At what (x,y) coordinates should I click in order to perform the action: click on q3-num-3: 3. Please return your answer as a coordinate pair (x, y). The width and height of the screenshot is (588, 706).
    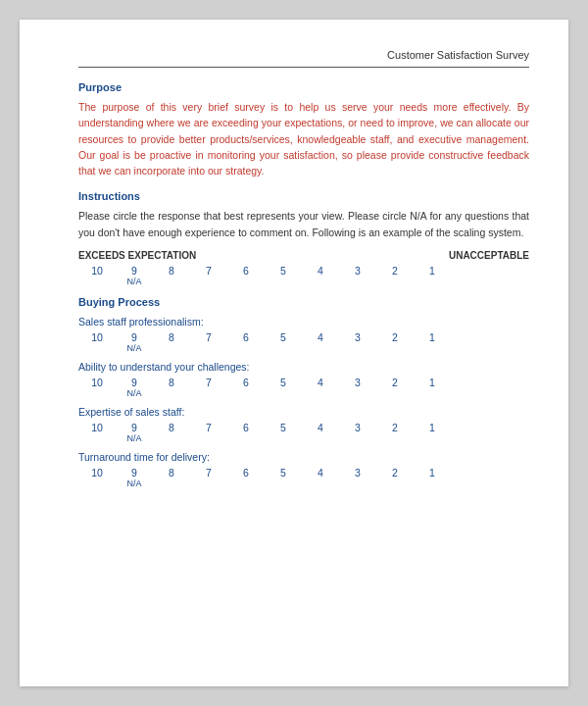
    Looking at the image, I should click on (358, 432).